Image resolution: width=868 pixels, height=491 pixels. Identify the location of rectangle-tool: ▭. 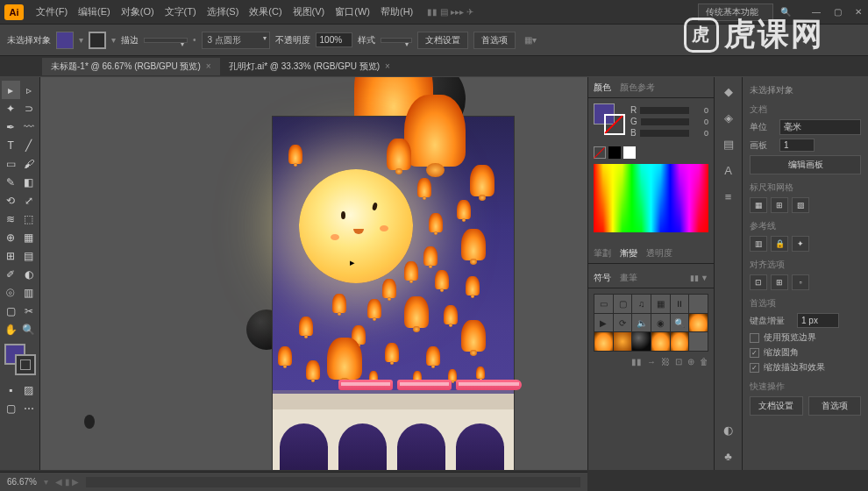
(11, 163).